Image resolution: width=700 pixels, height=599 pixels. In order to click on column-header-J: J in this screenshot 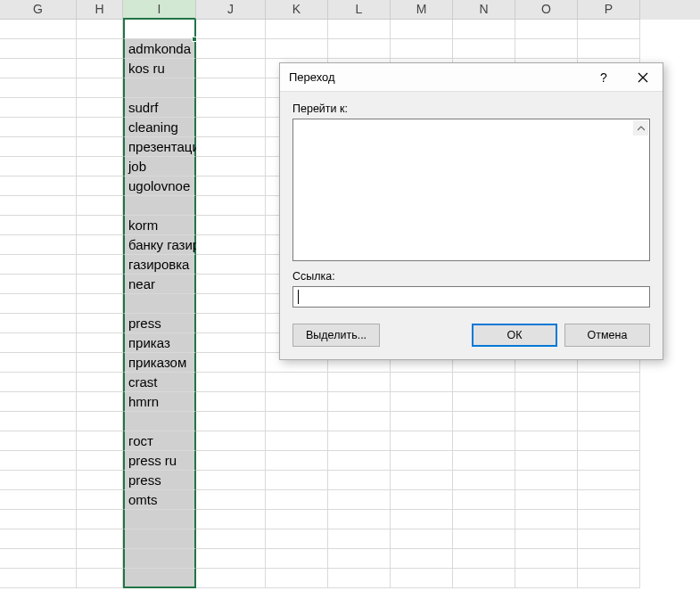, I will do `click(231, 10)`.